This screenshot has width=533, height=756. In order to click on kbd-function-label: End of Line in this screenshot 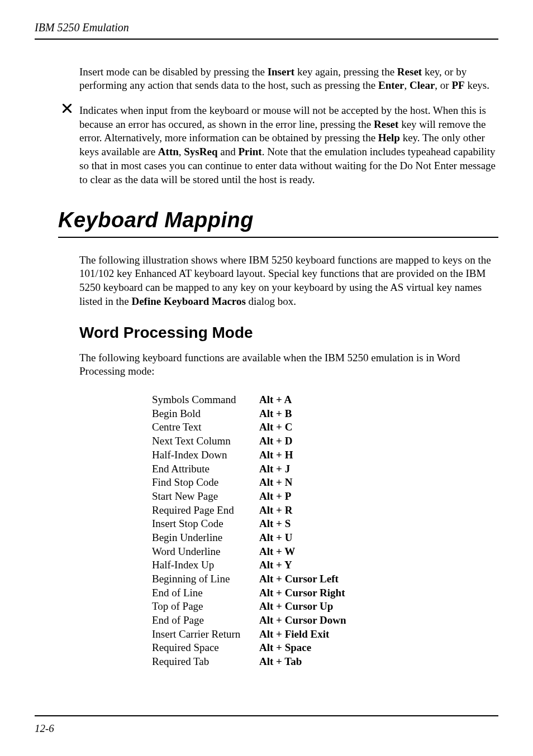, I will do `click(206, 593)`.